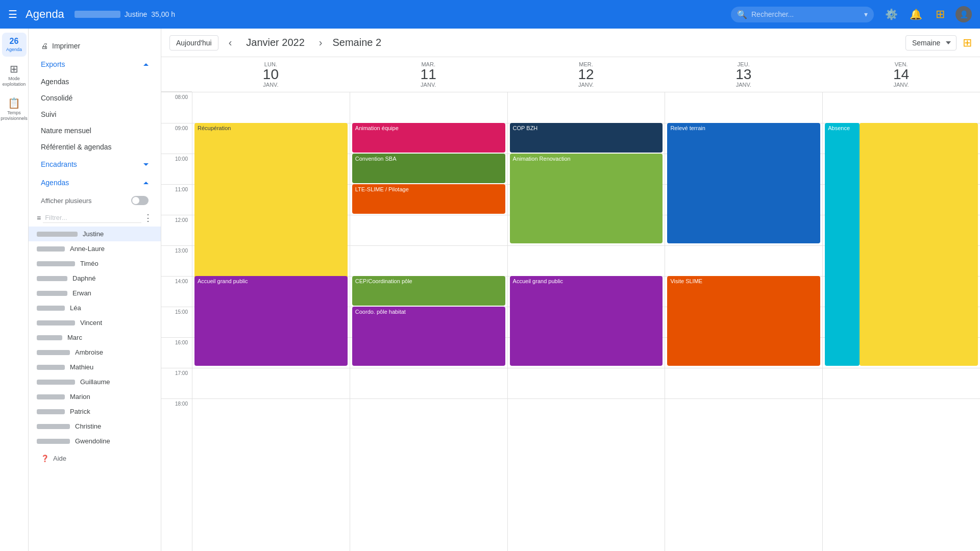 This screenshot has width=980, height=551. Describe the element at coordinates (744, 128) in the screenshot. I see `event-releve-terrain-title: Relevé terrain` at that location.